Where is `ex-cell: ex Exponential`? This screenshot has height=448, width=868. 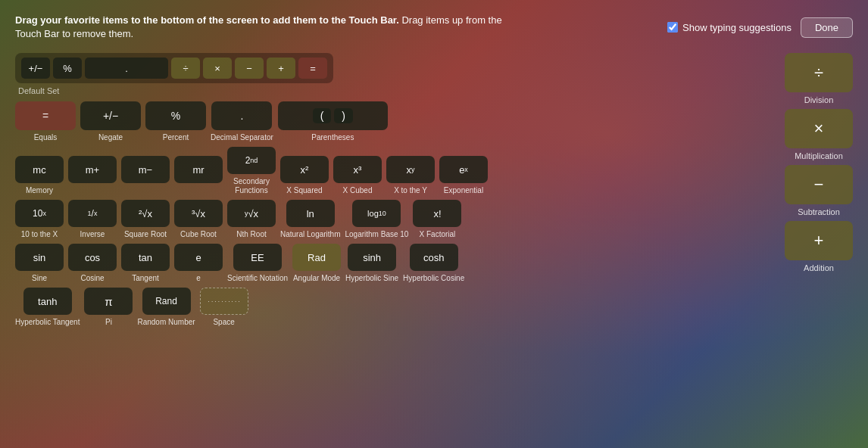
ex-cell: ex Exponential is located at coordinates (464, 176).